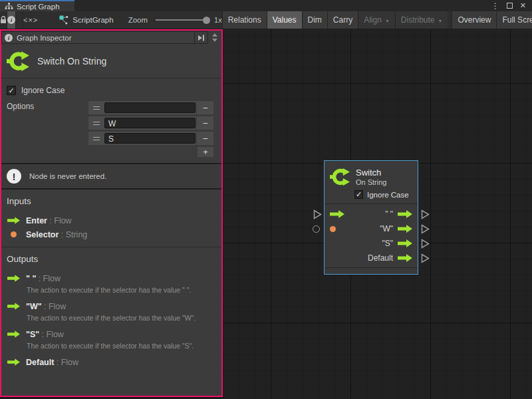  Describe the element at coordinates (37, 5) in the screenshot. I see `tab-script-graph: Script Graph` at that location.